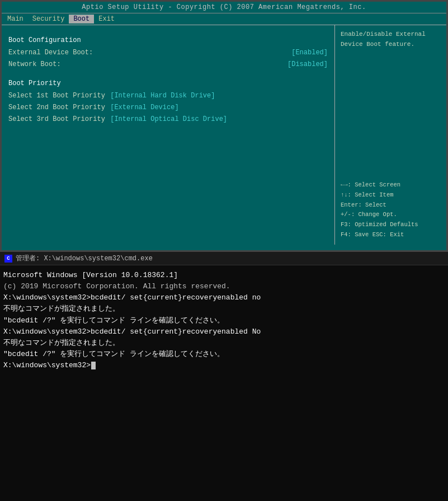  Describe the element at coordinates (57, 107) in the screenshot. I see `boot-priority-label-2: Select 2nd Boot Priority` at that location.